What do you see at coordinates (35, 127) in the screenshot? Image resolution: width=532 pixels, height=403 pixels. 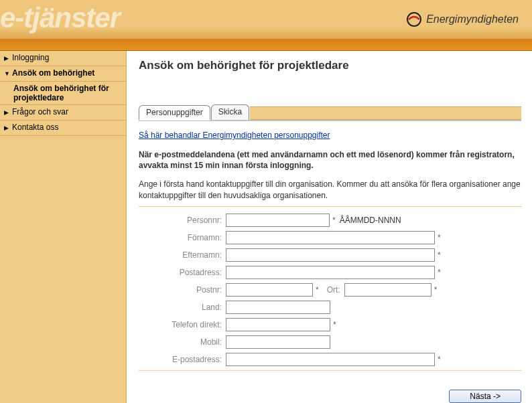 I see `sidebar-item-label: Kontakta oss` at bounding box center [35, 127].